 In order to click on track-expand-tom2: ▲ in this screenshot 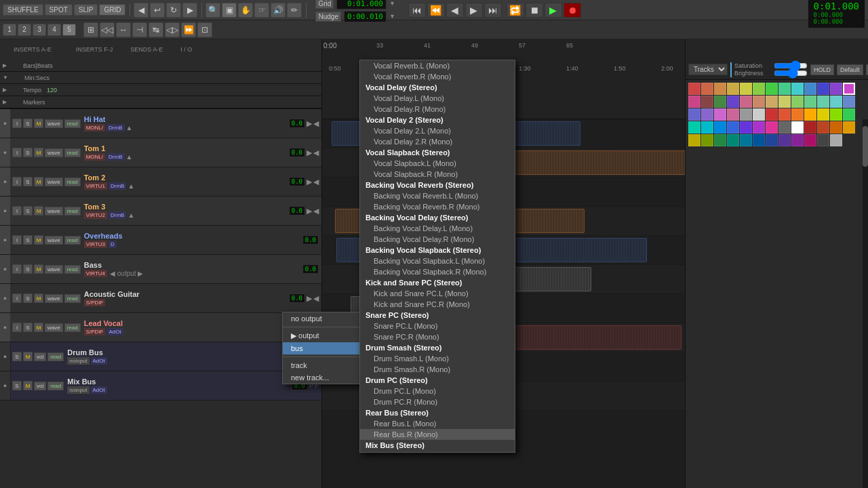, I will do `click(131, 186)`.